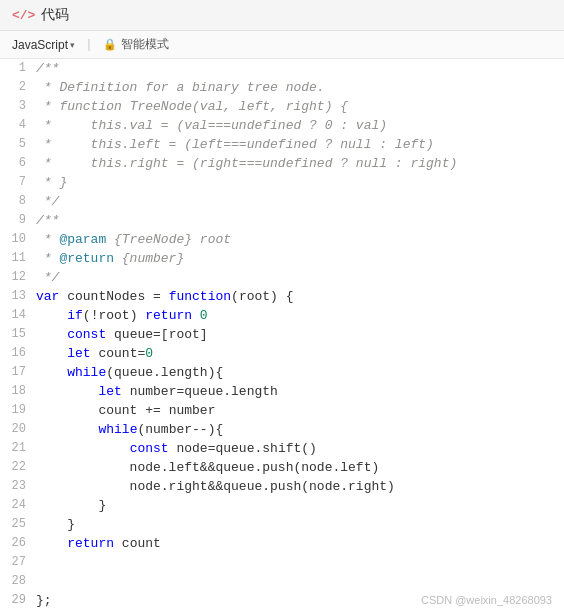 Image resolution: width=564 pixels, height=614 pixels. What do you see at coordinates (262, 88) in the screenshot?
I see `token: tree` at bounding box center [262, 88].